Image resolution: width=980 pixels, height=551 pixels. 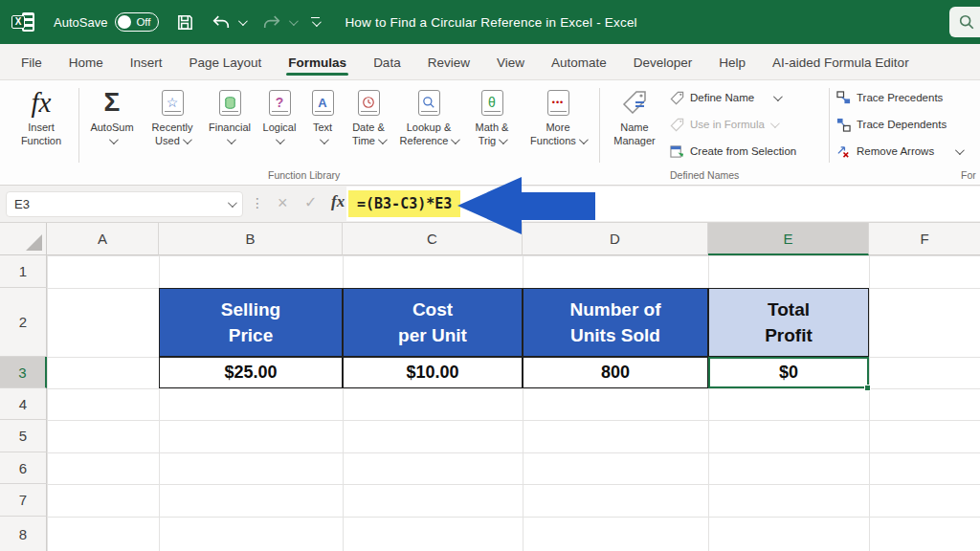 What do you see at coordinates (41, 116) in the screenshot?
I see `insert-function-button: fx InsertFunction` at bounding box center [41, 116].